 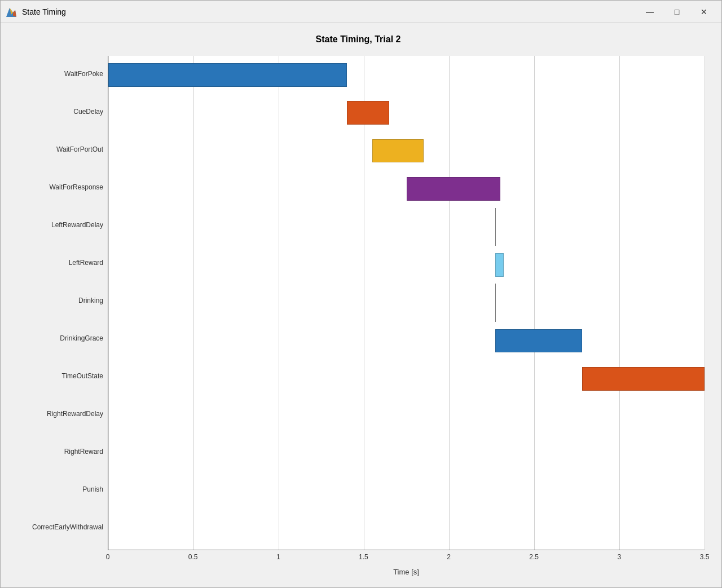 I want to click on bar-row-waitforpoke, so click(x=406, y=74).